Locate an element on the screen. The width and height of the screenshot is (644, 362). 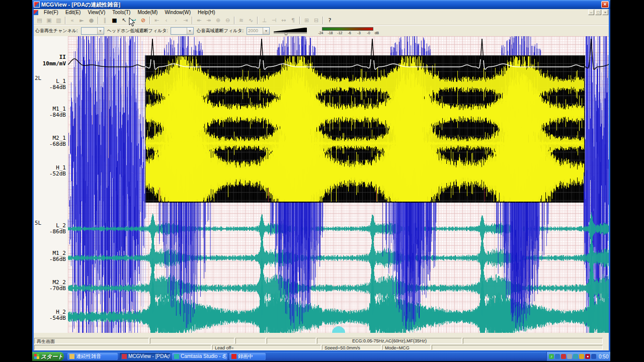
volume-track is located at coordinates (290, 33).